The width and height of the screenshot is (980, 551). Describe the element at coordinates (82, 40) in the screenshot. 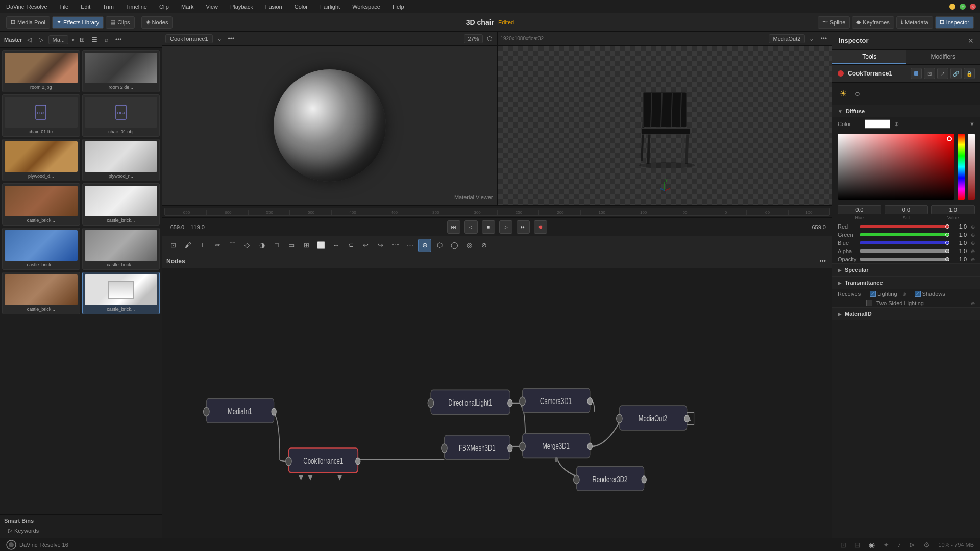

I see `list-layout-btn: ⊞` at that location.